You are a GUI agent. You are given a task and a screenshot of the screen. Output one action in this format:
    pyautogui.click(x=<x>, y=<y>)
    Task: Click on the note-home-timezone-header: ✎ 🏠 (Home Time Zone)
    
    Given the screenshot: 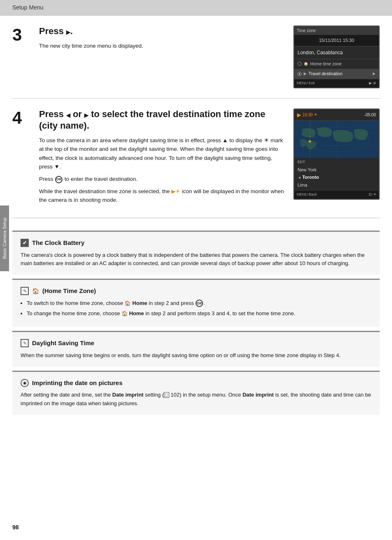 What is the action you would take?
    pyautogui.click(x=196, y=291)
    